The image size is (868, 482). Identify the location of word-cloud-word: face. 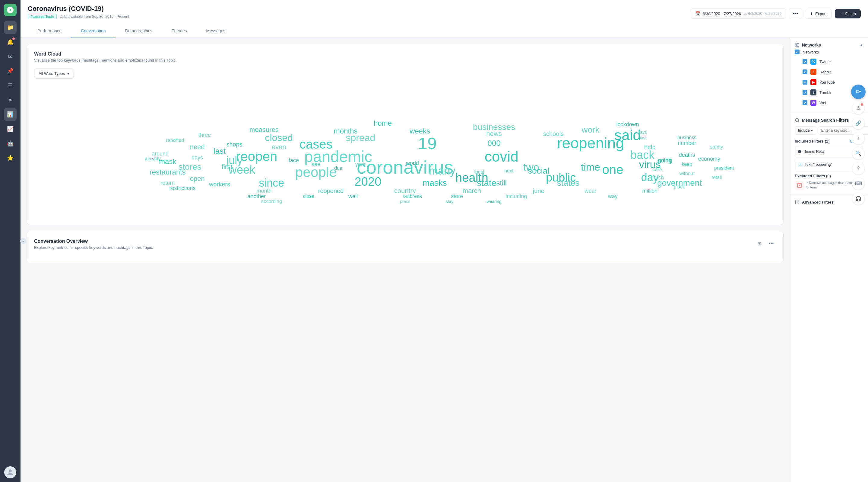
(294, 160).